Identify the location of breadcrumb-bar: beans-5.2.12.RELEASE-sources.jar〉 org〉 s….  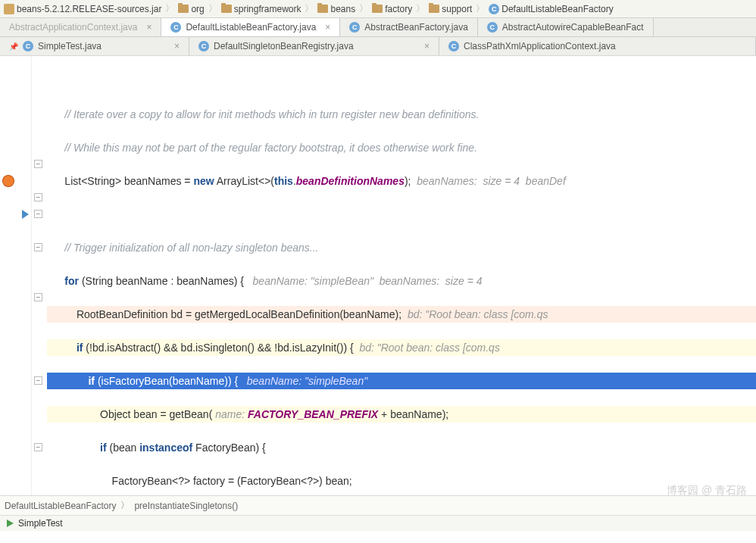
(378, 9).